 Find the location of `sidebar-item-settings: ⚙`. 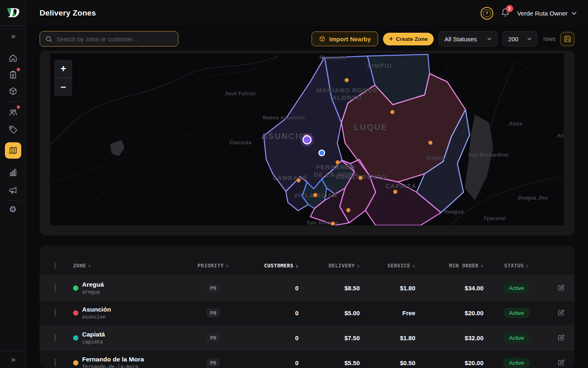

sidebar-item-settings: ⚙ is located at coordinates (13, 209).